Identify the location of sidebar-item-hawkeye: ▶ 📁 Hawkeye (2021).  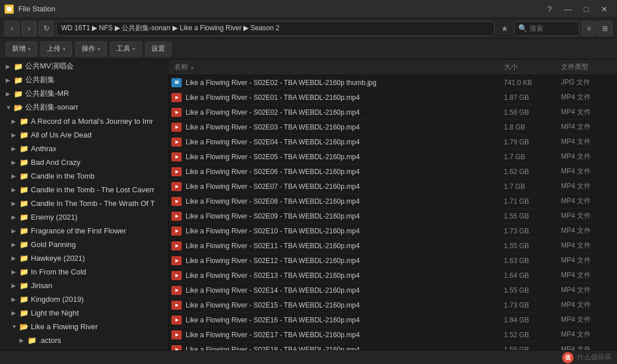
(84, 258).